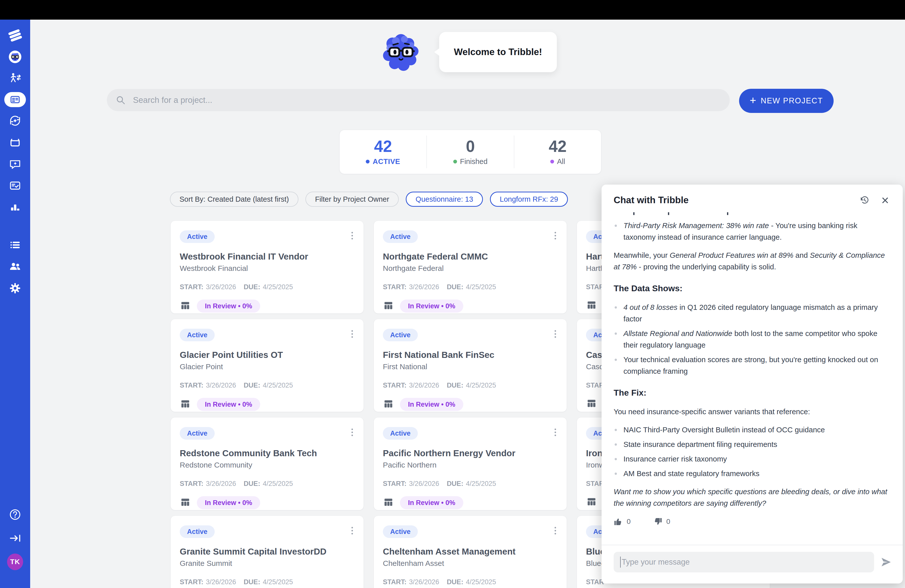  Describe the element at coordinates (529, 199) in the screenshot. I see `filter-chip-4: Longform RFx: 29` at that location.